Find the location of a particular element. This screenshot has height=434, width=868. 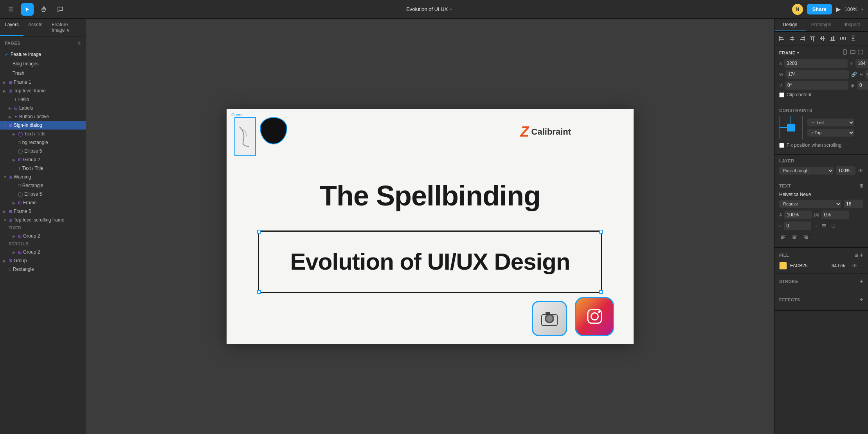

layer-text-title2: T Text / Title is located at coordinates (43, 168).